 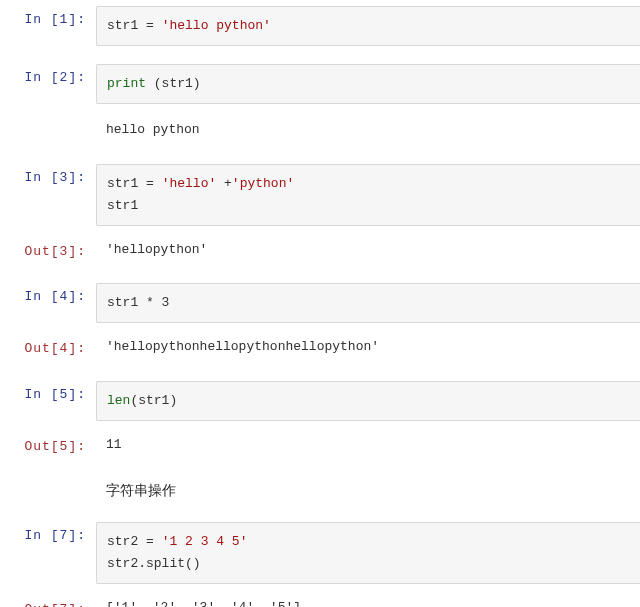 I want to click on code-input: print (str1), so click(x=368, y=84).